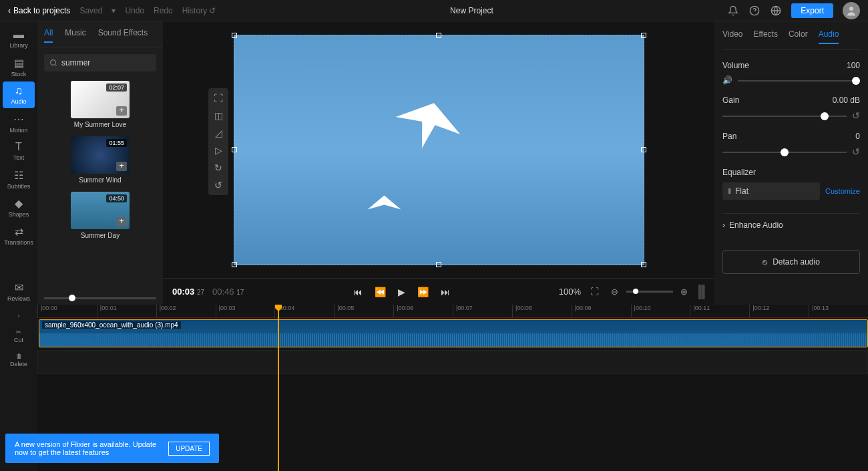 This screenshot has width=868, height=471. I want to click on duration-badge: 04:50, so click(116, 198).